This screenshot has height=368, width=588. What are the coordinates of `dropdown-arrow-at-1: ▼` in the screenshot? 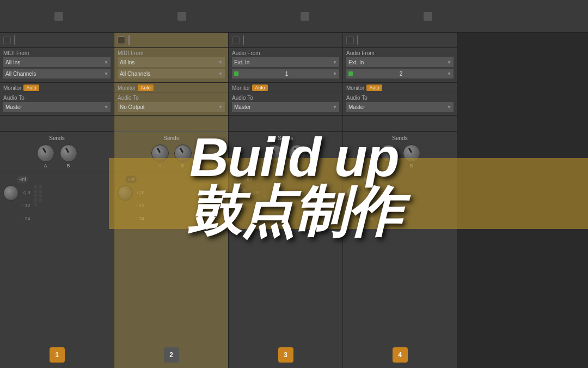 It's located at (106, 107).